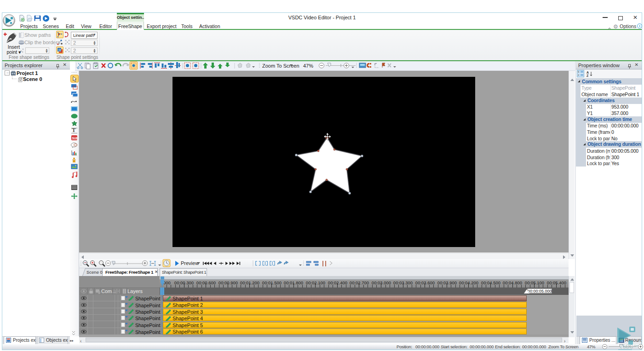  What do you see at coordinates (75, 138) in the screenshot?
I see `svg-text: SUB` at bounding box center [75, 138].